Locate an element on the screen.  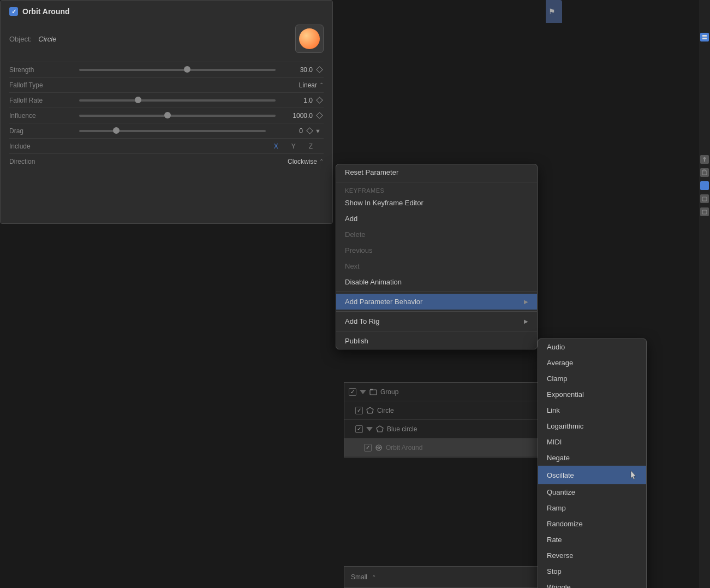
submenu-link: Link is located at coordinates (592, 411).